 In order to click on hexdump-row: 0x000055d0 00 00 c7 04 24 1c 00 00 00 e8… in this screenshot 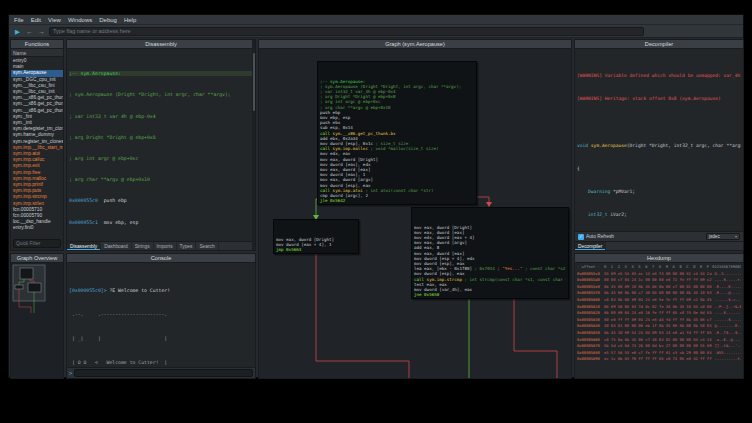, I will do `click(659, 280)`.